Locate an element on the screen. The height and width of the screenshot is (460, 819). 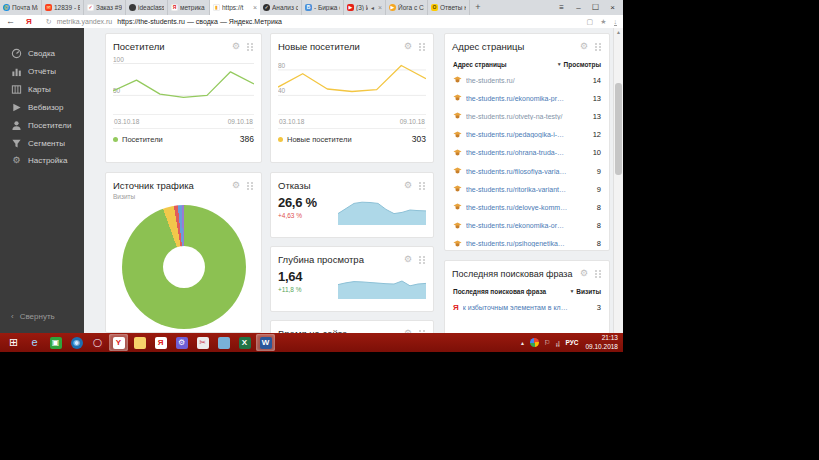
tray-expand-icon: ▲ is located at coordinates (522, 343).